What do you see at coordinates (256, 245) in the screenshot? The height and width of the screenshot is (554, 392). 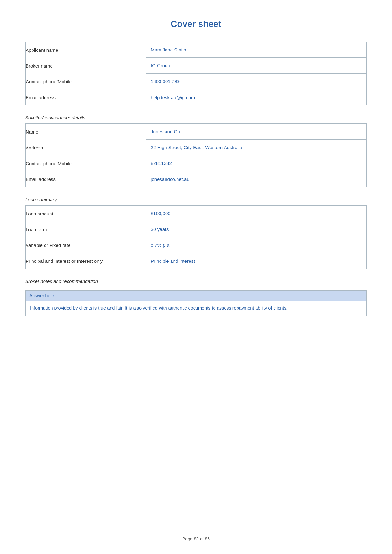 I see `loan-rate-value: 5.7% p.a` at bounding box center [256, 245].